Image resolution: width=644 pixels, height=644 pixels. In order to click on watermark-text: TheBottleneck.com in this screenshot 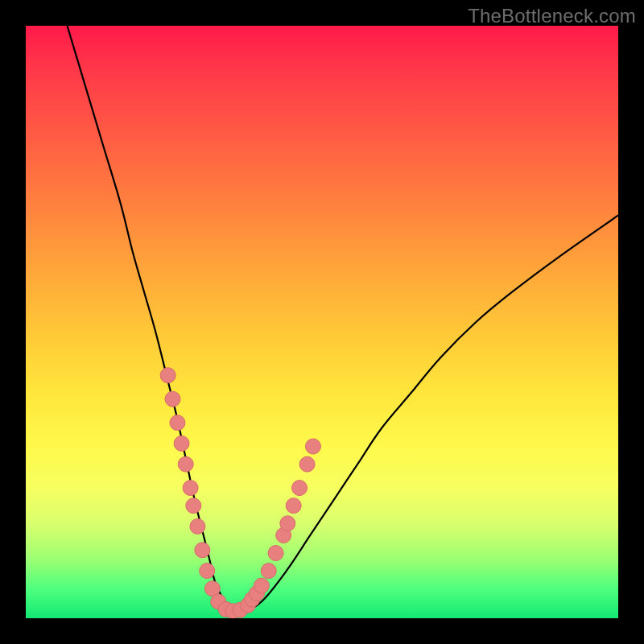, I will do `click(552, 16)`.